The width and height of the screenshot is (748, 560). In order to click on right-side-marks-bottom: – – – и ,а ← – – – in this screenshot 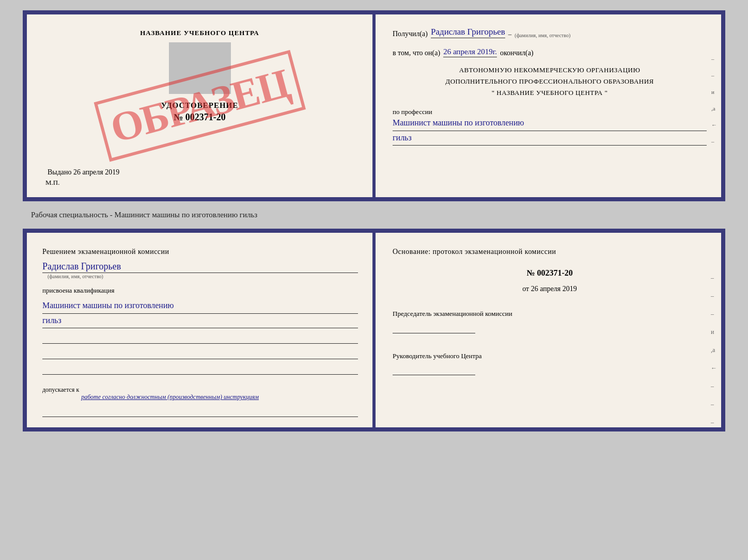, I will do `click(714, 350)`.